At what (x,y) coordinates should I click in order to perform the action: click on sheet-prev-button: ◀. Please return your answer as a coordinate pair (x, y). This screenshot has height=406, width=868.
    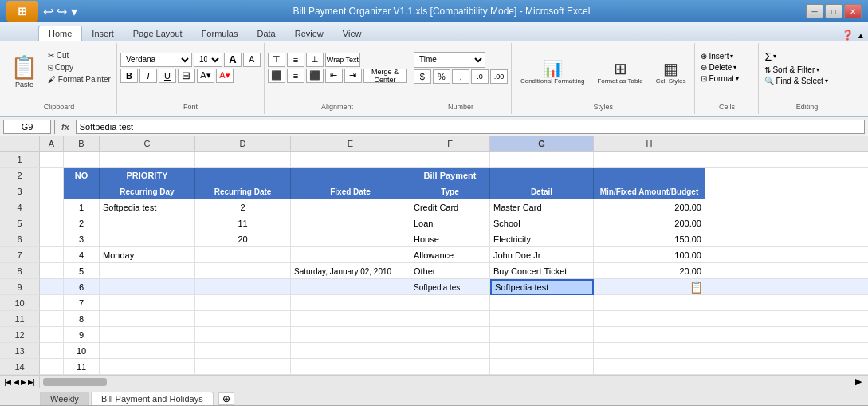
    Looking at the image, I should click on (16, 382).